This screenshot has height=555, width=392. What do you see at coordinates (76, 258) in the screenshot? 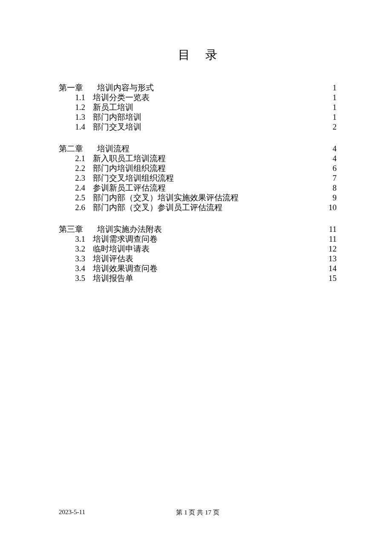
I see `toc-section-number: 3.3` at bounding box center [76, 258].